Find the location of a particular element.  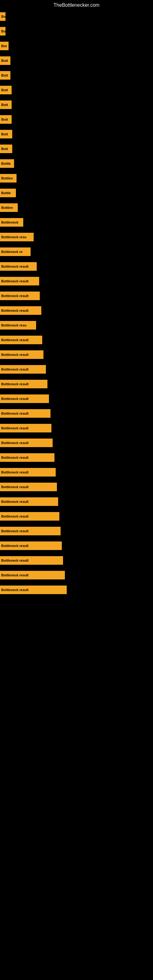

bar-row: Bottleneck is located at coordinates (76, 222).